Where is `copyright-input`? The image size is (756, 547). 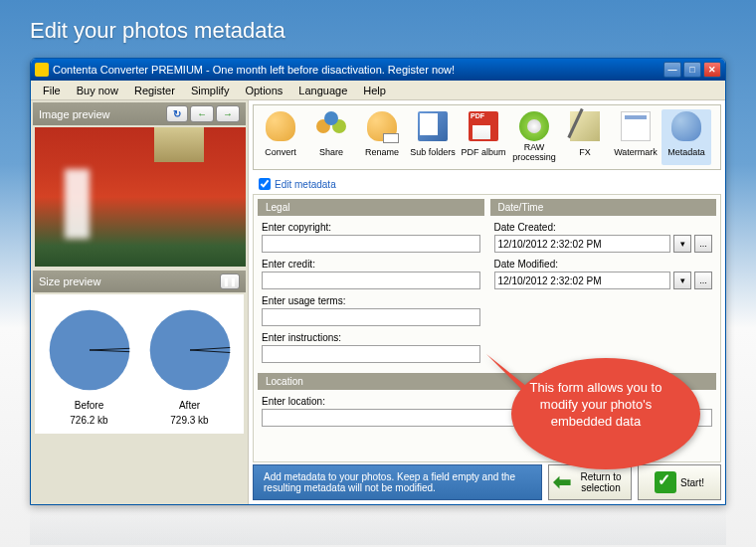
copyright-input is located at coordinates (371, 244).